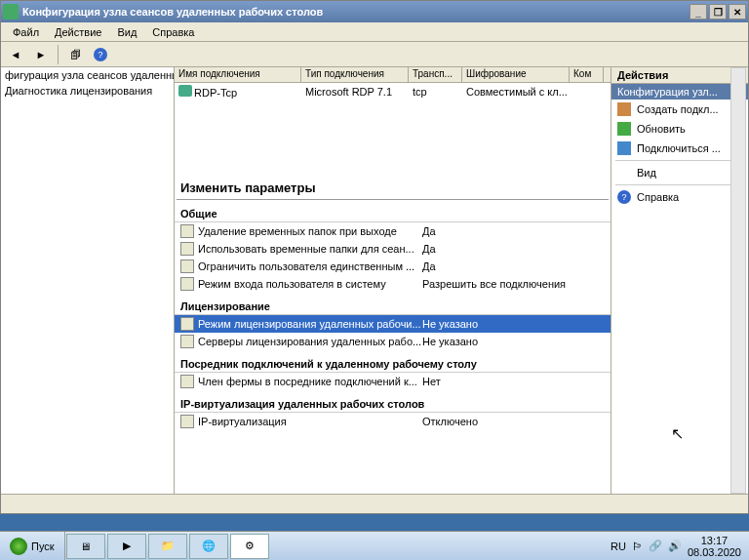 The width and height of the screenshot is (749, 560). What do you see at coordinates (587, 74) in the screenshot?
I see `col-comment: Ком` at bounding box center [587, 74].